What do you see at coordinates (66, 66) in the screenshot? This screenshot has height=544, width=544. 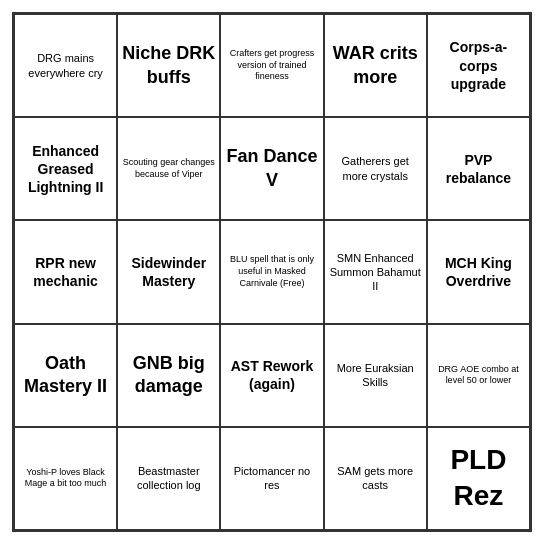 I see `bingo-cell: DRG mains everywhere cry` at bounding box center [66, 66].